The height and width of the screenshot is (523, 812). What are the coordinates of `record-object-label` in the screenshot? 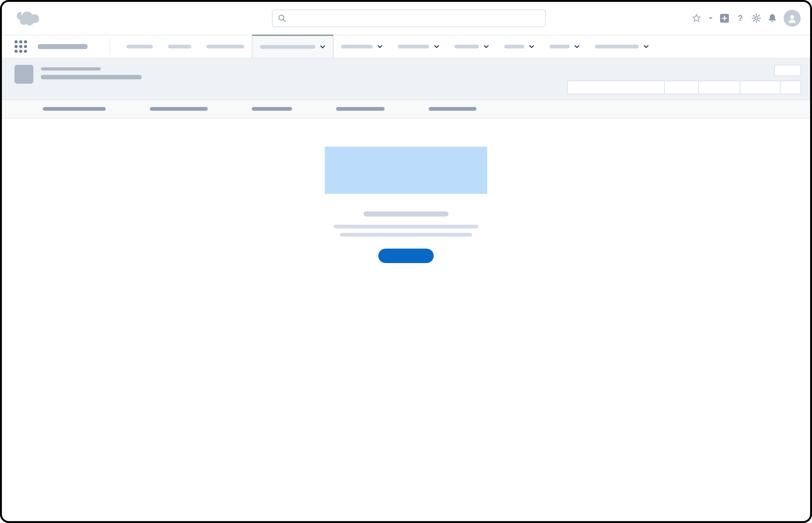 It's located at (71, 69).